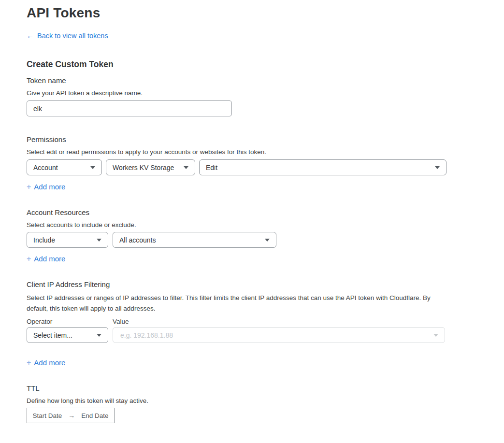 Image resolution: width=504 pixels, height=443 pixels. Describe the element at coordinates (72, 415) in the screenshot. I see `right-arrow-icon: →` at that location.